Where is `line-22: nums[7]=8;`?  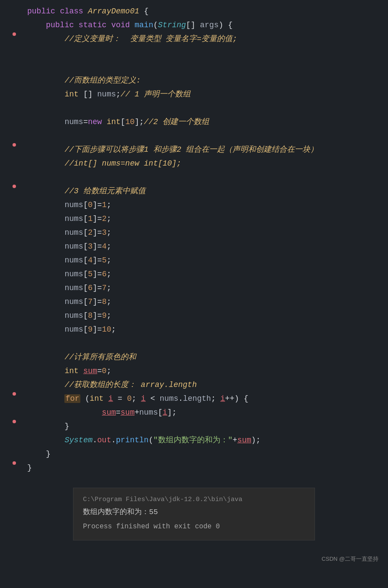 line-22: nums[7]=8; is located at coordinates (194, 302).